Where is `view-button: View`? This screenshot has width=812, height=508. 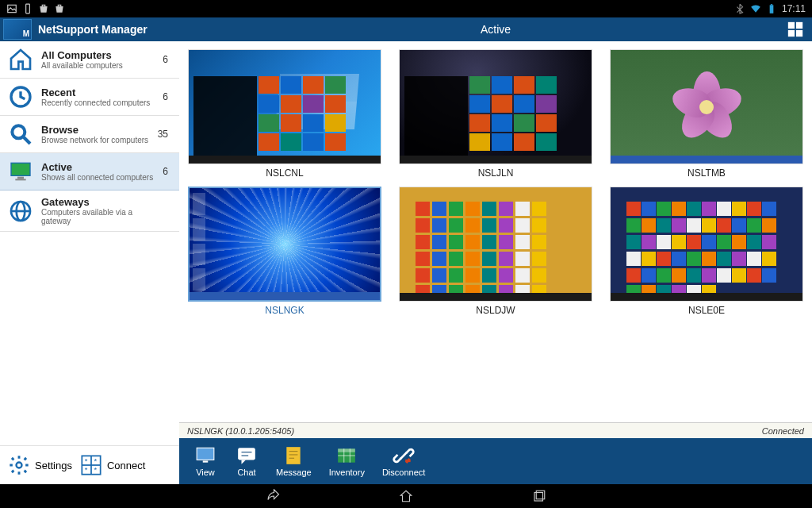 view-button: View is located at coordinates (205, 461).